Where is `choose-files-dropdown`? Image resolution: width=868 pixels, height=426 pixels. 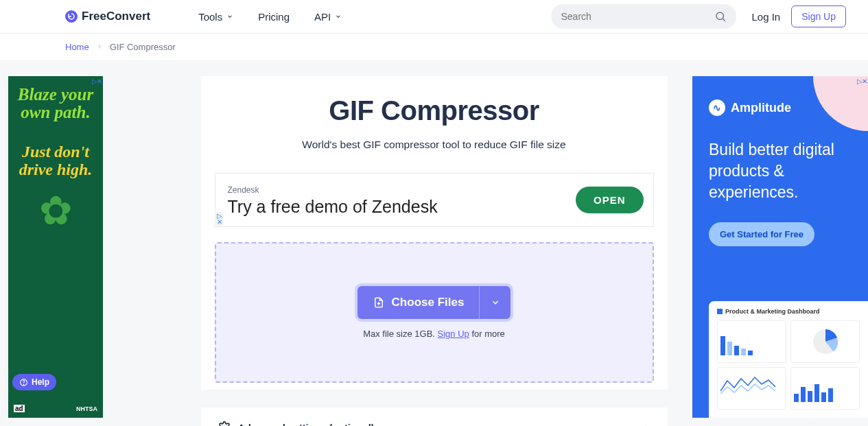
choose-files-dropdown is located at coordinates (495, 303).